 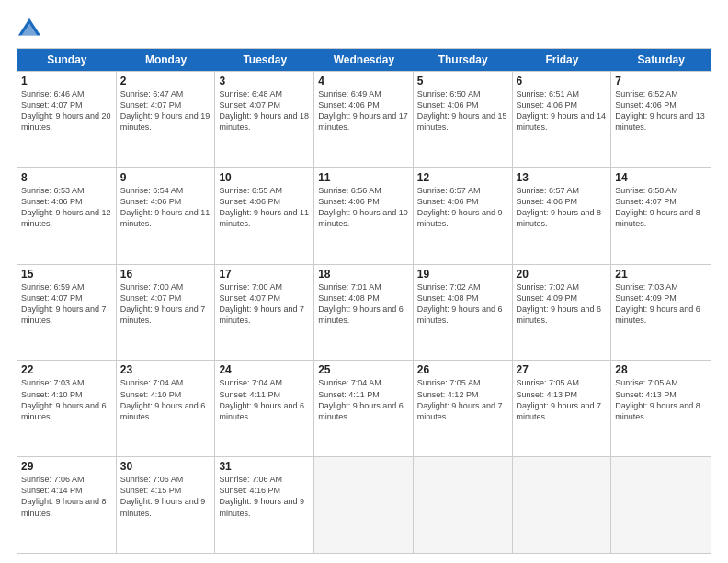 I want to click on sunrise: Sunrise: 6:47 AM, so click(x=153, y=94).